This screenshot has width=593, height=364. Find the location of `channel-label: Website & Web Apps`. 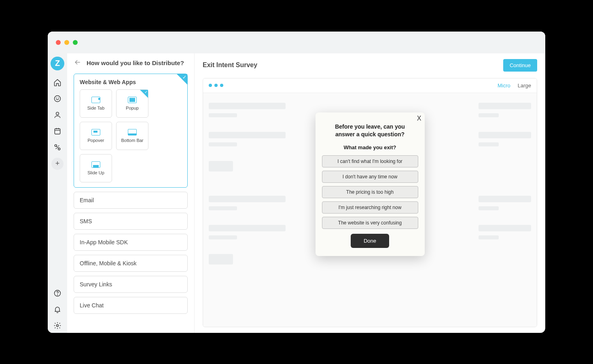

channel-label: Website & Web Apps is located at coordinates (131, 82).